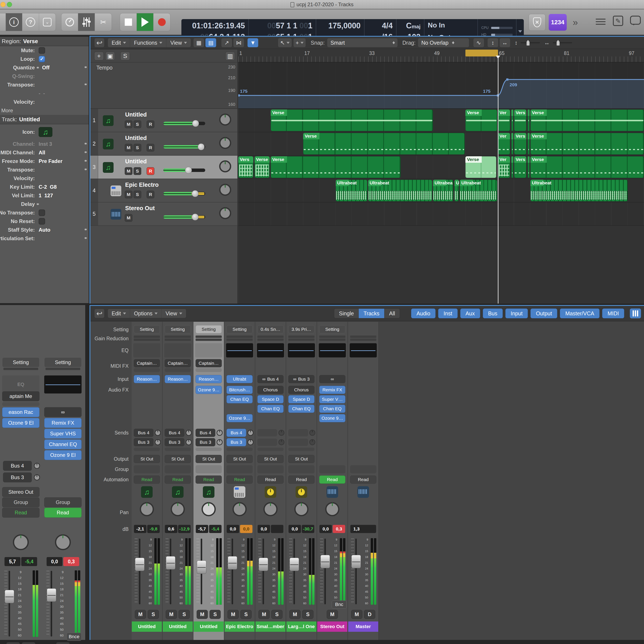 This screenshot has height=644, width=644. Describe the element at coordinates (493, 43) in the screenshot. I see `vertical-auto-zoom-button: ↕` at that location.